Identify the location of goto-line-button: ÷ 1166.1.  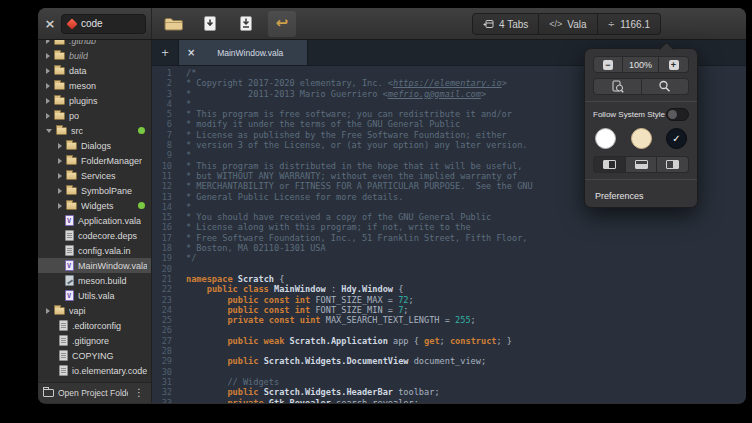
(630, 24).